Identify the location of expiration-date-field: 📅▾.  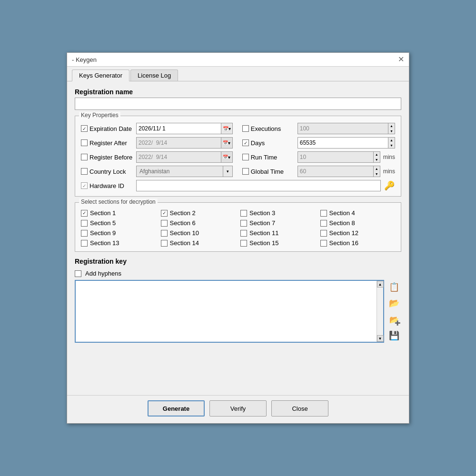
(185, 129).